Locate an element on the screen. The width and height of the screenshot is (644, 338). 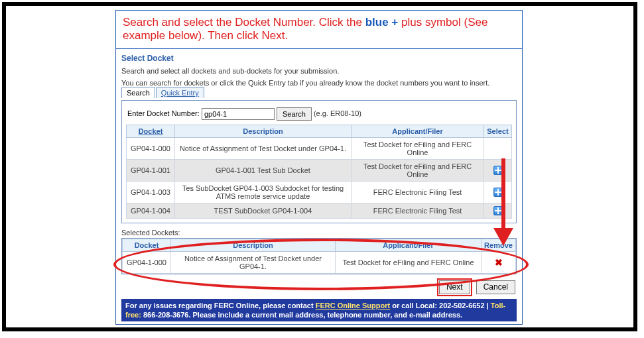
footer-toll: 866-208-3676. is located at coordinates (166, 315).